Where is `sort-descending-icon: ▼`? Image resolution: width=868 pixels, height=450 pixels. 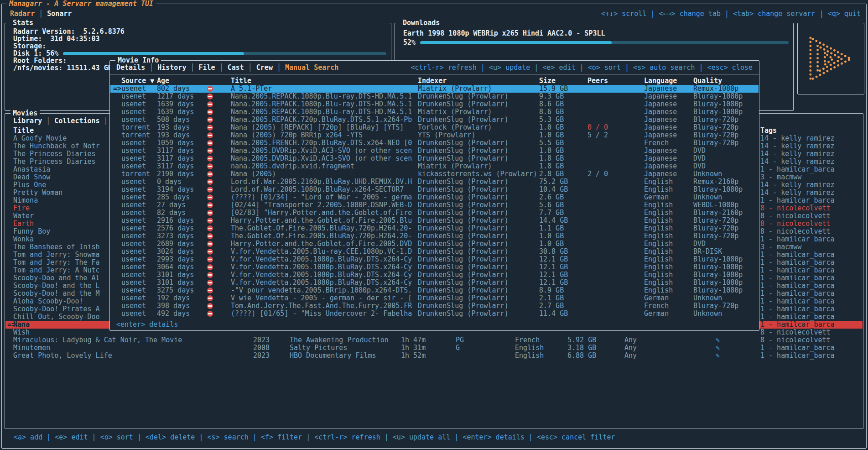 sort-descending-icon: ▼ is located at coordinates (152, 81).